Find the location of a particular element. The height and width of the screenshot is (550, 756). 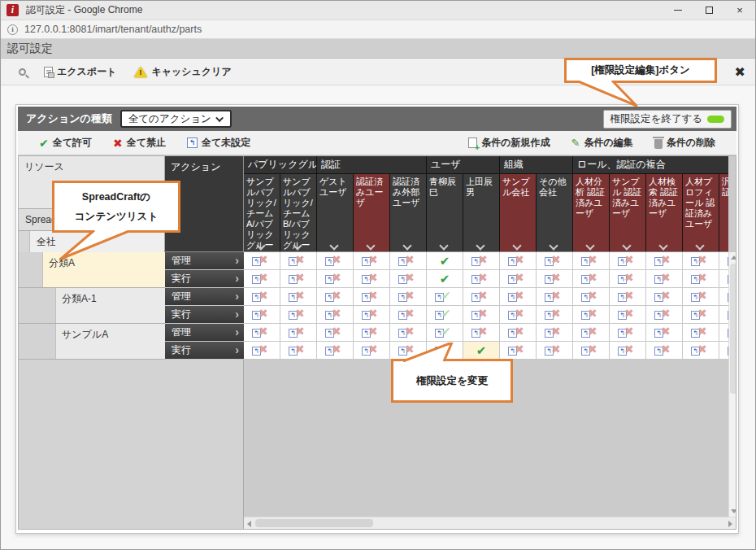

cache-clear-button: キャッシュクリア is located at coordinates (182, 72).